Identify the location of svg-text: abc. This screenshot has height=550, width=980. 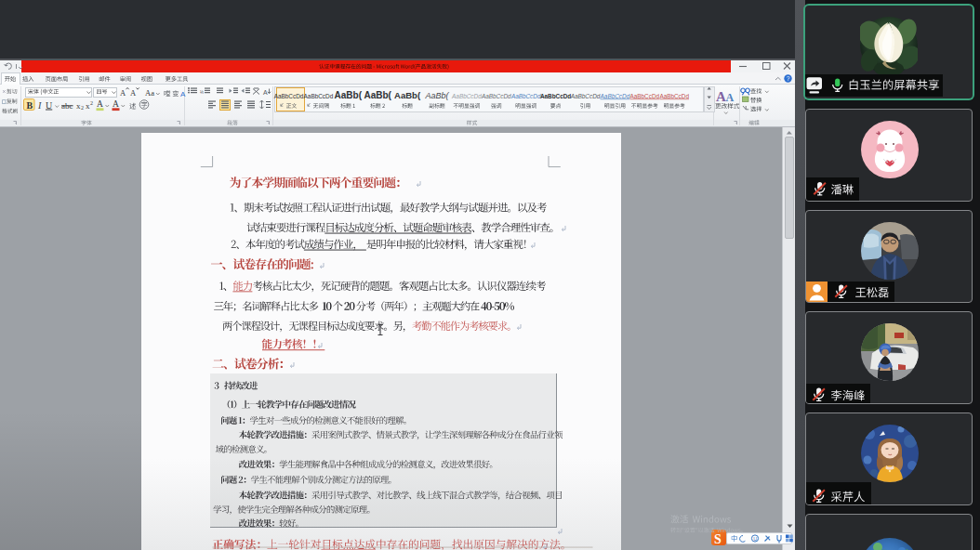
(67, 106).